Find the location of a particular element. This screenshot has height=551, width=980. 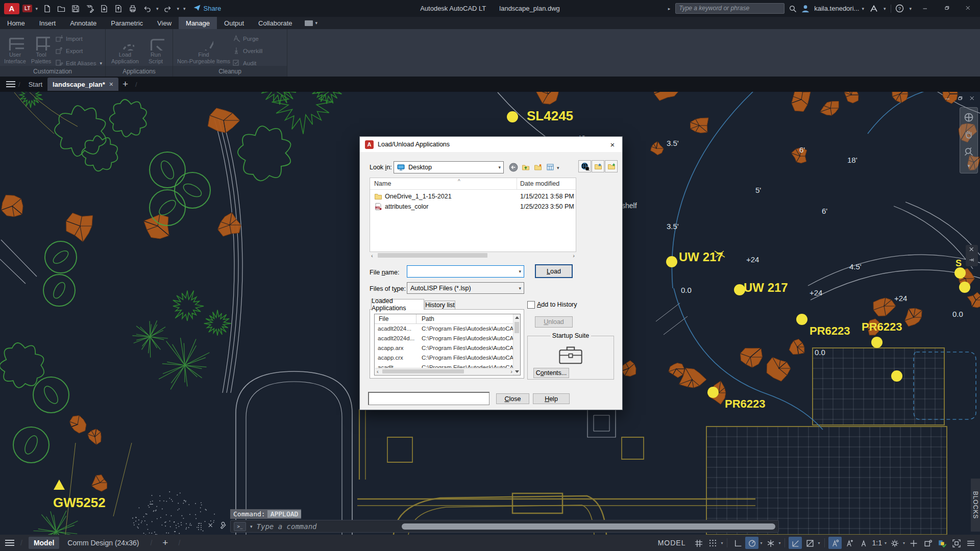

new-file-button is located at coordinates (47, 9).